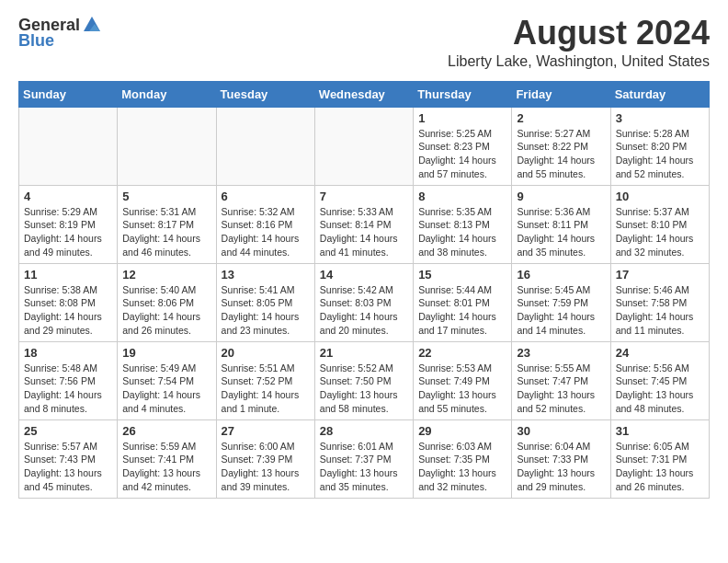  I want to click on day-info: Sunrise: 5:48 AMSunset: 7:56 PMDaylight:…, so click(68, 388).